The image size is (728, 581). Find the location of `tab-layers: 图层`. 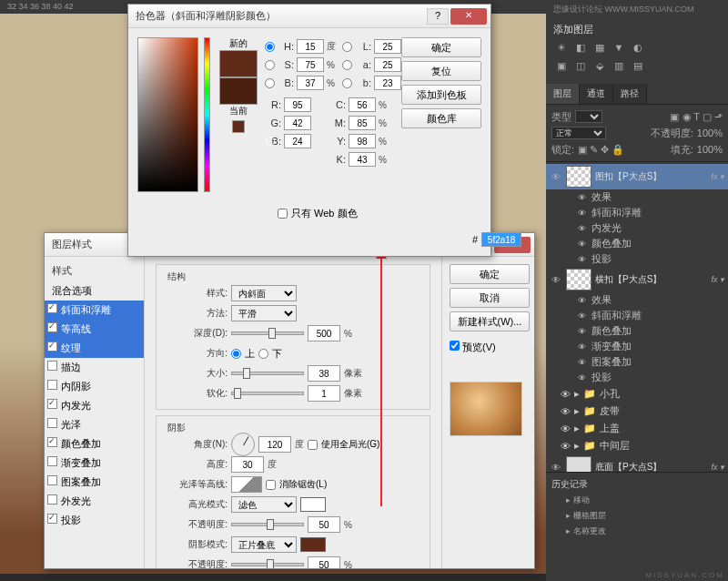

tab-layers: 图层 is located at coordinates (562, 94).